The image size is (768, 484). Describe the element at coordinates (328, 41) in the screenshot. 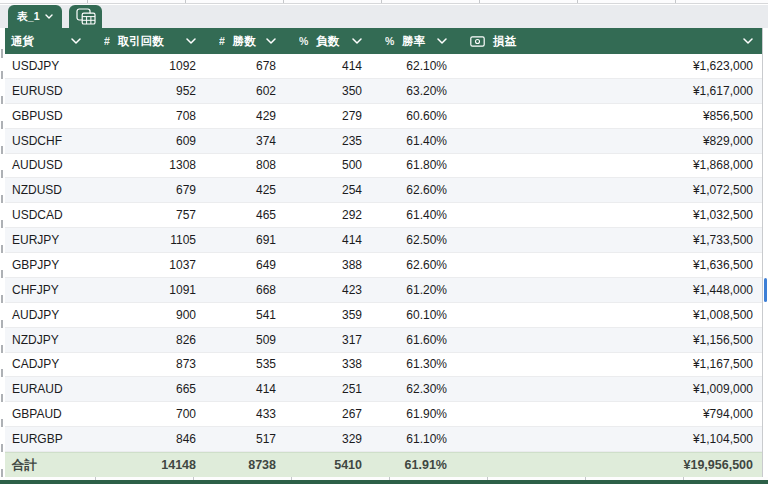

I see `column-header-losses: % 負数` at that location.